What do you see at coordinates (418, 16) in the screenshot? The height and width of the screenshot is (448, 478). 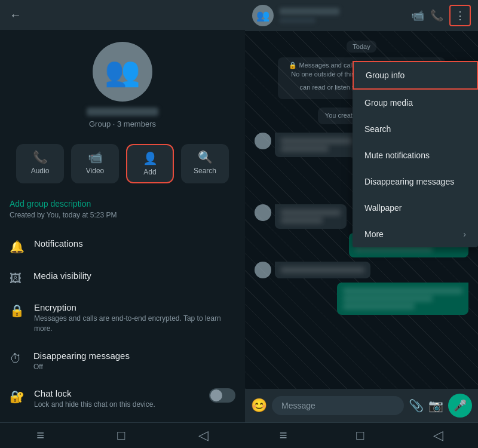 I see `video-call-icon: 📹` at bounding box center [418, 16].